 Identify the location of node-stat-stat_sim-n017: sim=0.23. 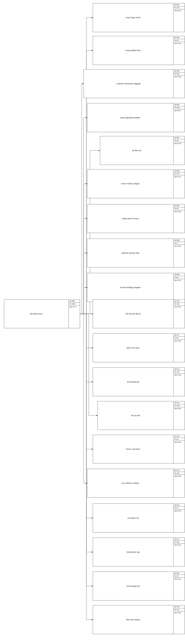
(179, 545).